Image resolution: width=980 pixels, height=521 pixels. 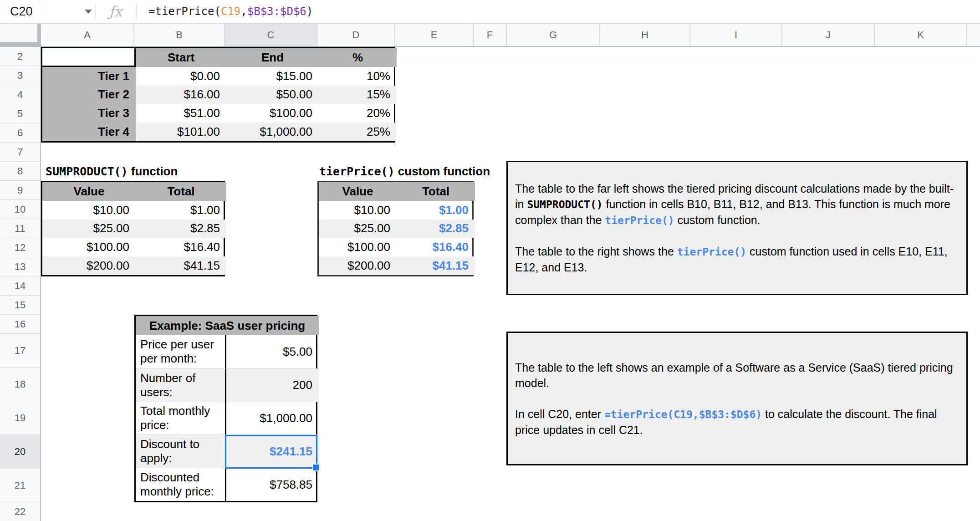 What do you see at coordinates (20, 512) in the screenshot?
I see `row-header-22: 22` at bounding box center [20, 512].